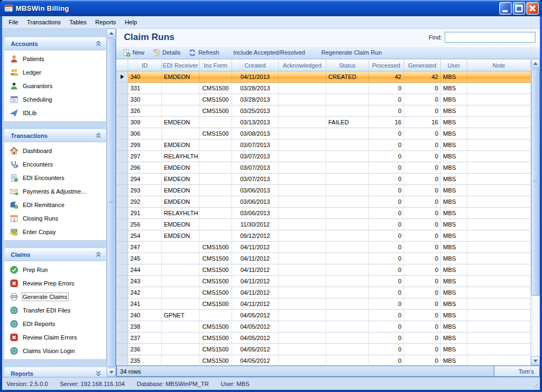  I want to click on column-header-status: Status, so click(347, 65).